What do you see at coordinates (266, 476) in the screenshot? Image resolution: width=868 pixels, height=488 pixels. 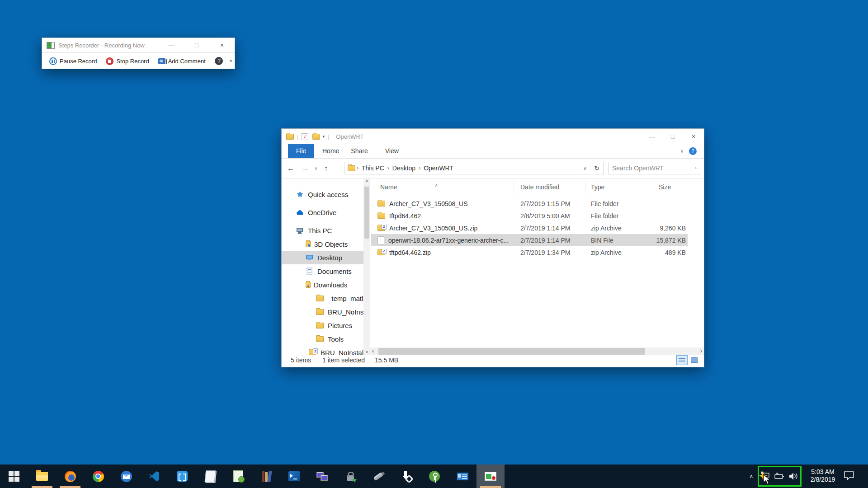 I see `taskbar-library` at bounding box center [266, 476].